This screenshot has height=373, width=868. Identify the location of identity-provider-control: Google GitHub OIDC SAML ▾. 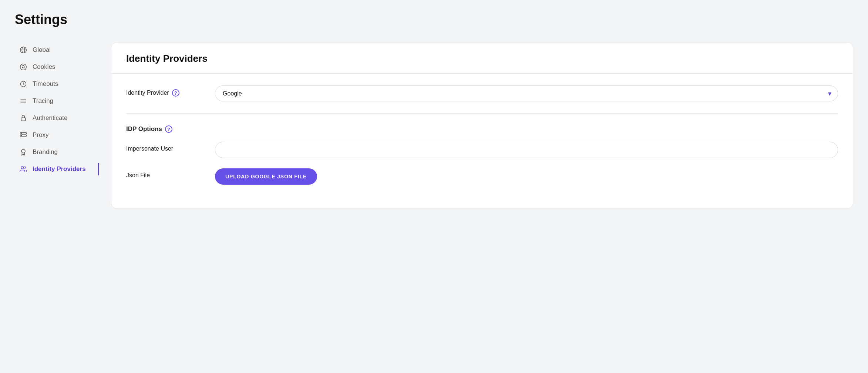
(526, 93).